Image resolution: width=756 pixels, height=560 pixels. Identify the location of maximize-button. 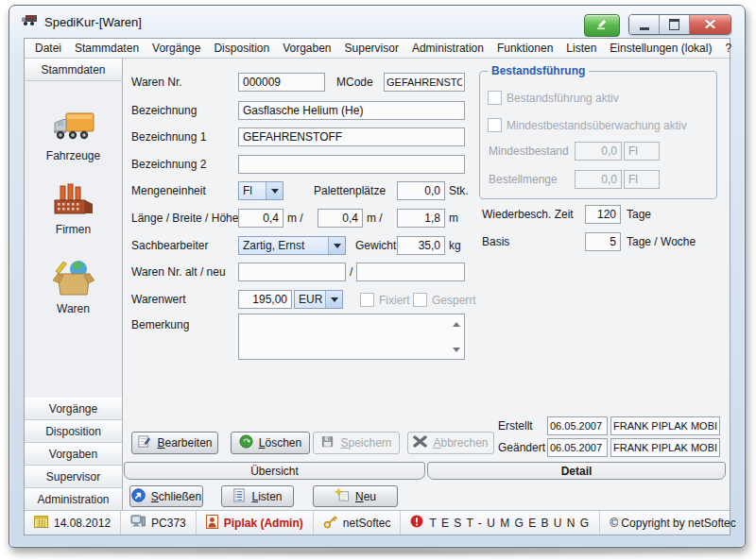
(675, 25).